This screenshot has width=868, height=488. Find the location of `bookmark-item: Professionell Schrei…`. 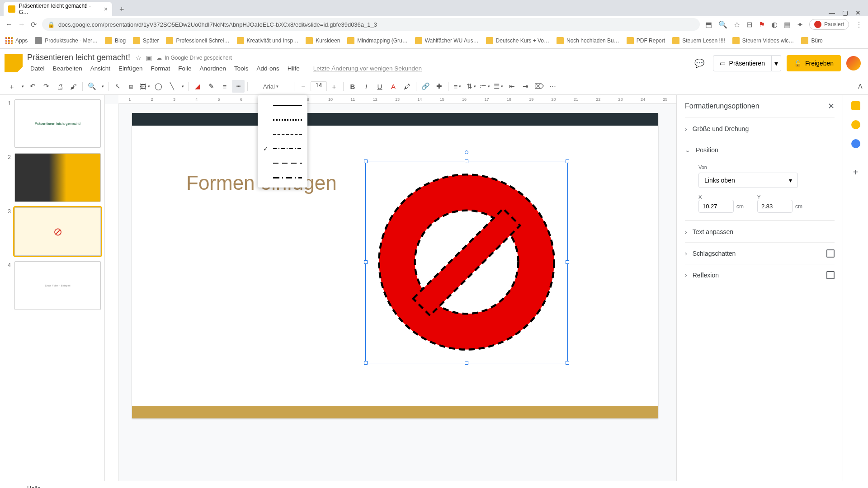

bookmark-item: Professionell Schrei… is located at coordinates (198, 41).